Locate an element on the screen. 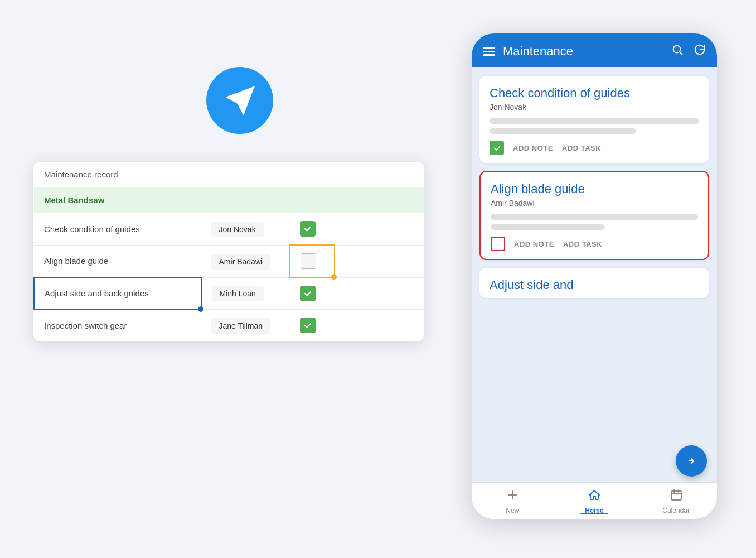 Image resolution: width=756 pixels, height=558 pixels. card-actions-2: ADD NOTE ADD TASK is located at coordinates (594, 244).